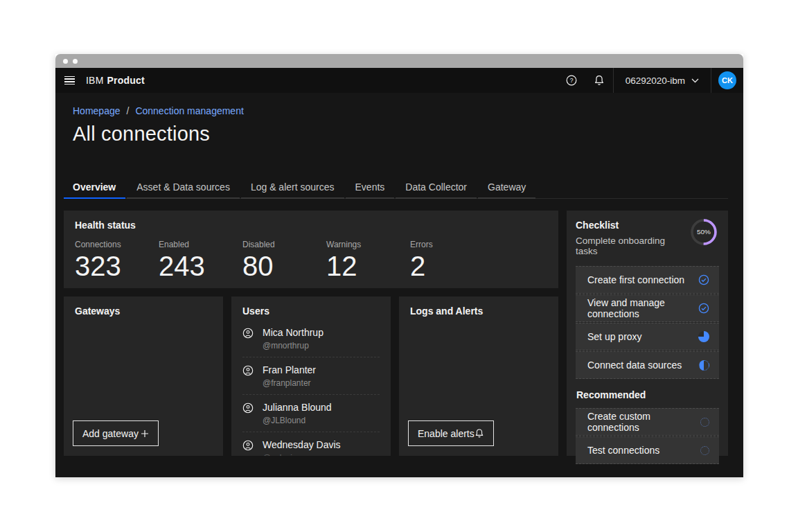 The width and height of the screenshot is (798, 532). I want to click on list-item: Mica Northrup @mnorthrup, so click(311, 338).